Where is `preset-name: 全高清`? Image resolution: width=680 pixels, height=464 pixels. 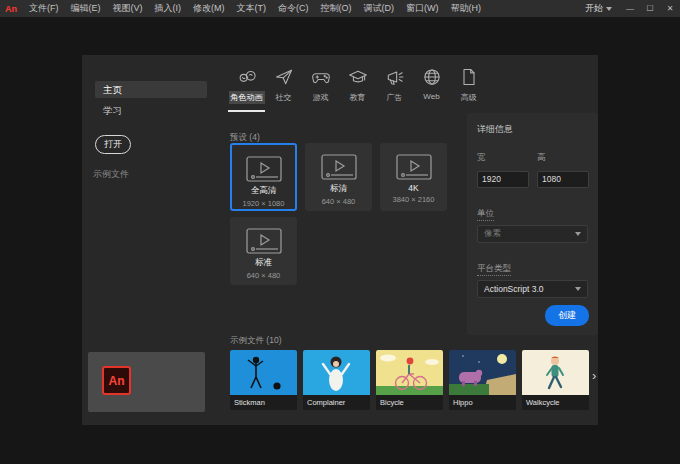
preset-name: 全高清 is located at coordinates (264, 191).